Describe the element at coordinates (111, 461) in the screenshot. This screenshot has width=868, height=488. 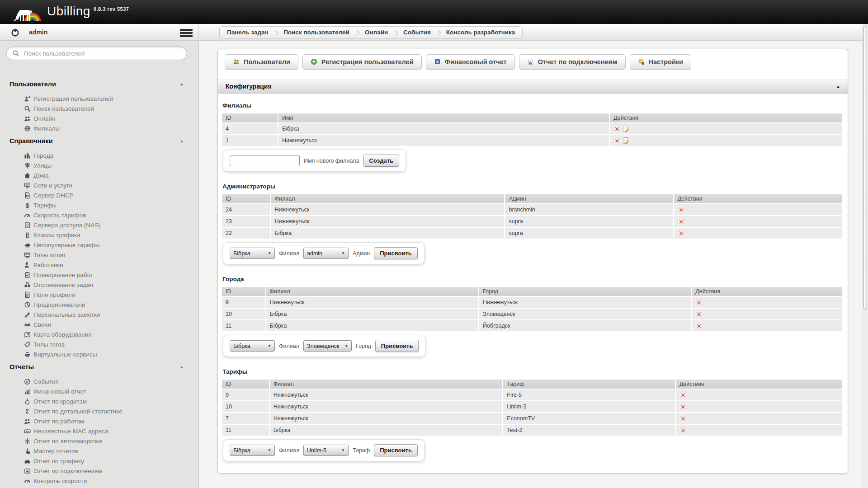
I see `sidebar-item: Отчет по трафику` at that location.